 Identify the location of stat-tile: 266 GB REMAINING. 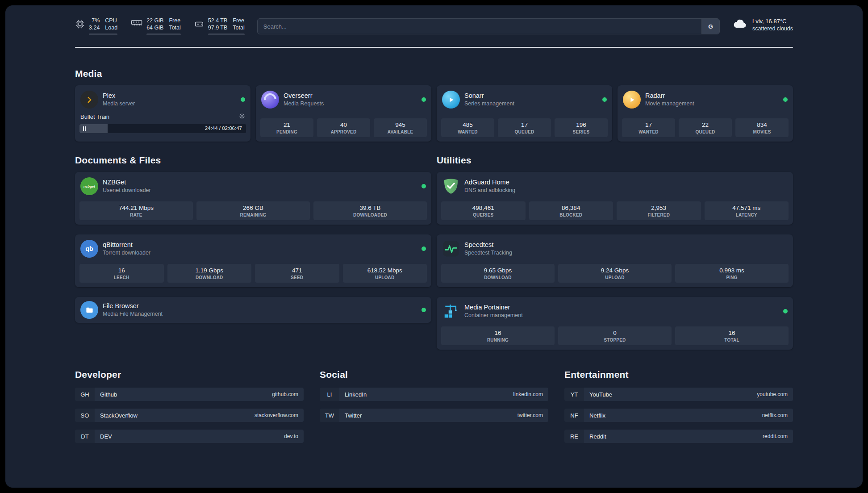
(253, 211).